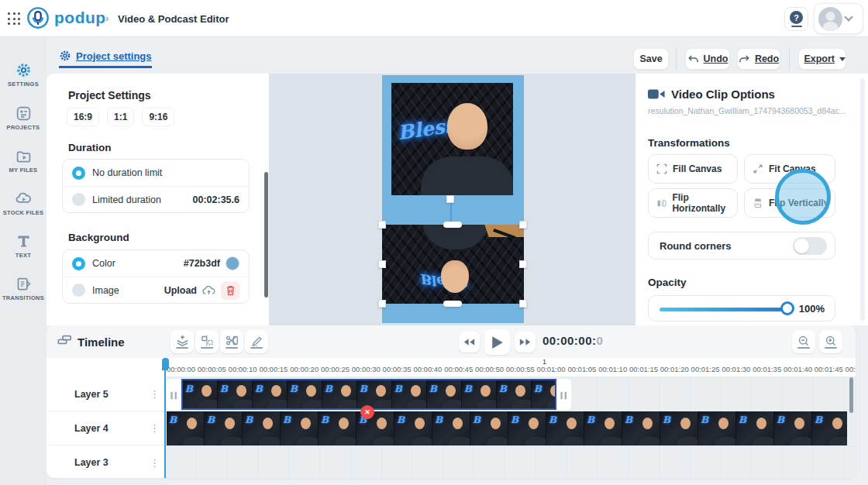  What do you see at coordinates (525, 342) in the screenshot?
I see `fast-forward-icon` at bounding box center [525, 342].